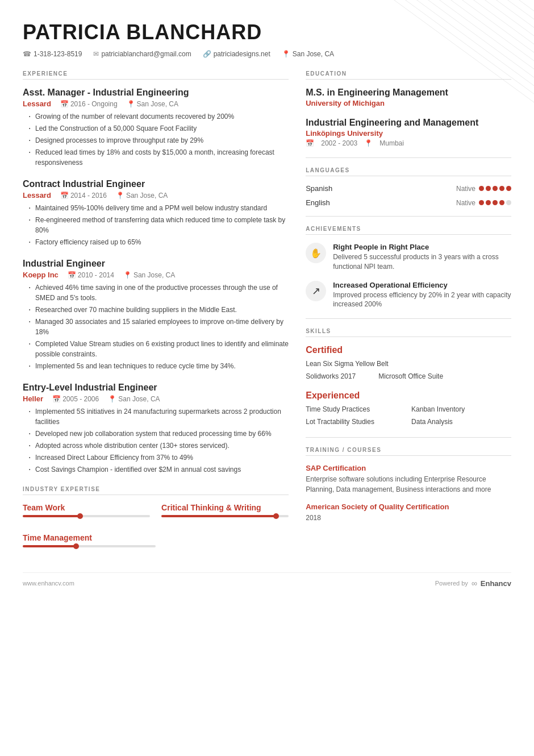 The height and width of the screenshot is (756, 534). I want to click on calendar-icon-1: 📅, so click(65, 104).